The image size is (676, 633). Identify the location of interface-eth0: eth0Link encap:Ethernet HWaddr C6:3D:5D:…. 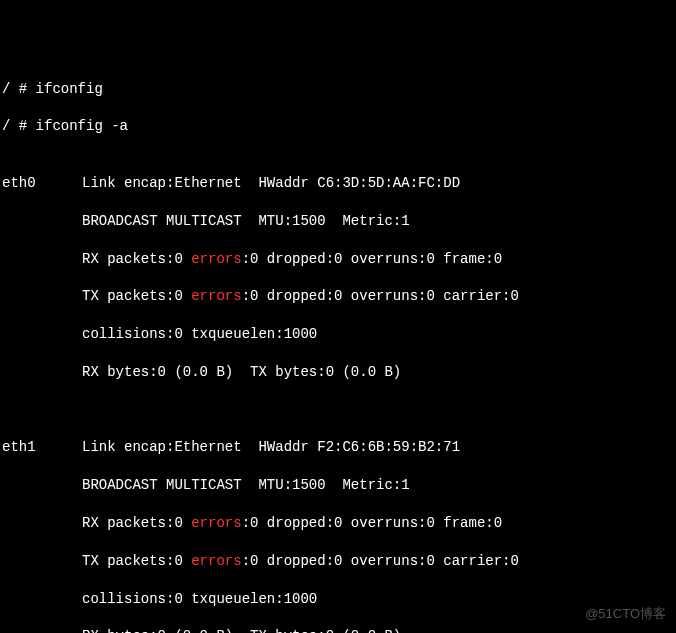
(338, 184).